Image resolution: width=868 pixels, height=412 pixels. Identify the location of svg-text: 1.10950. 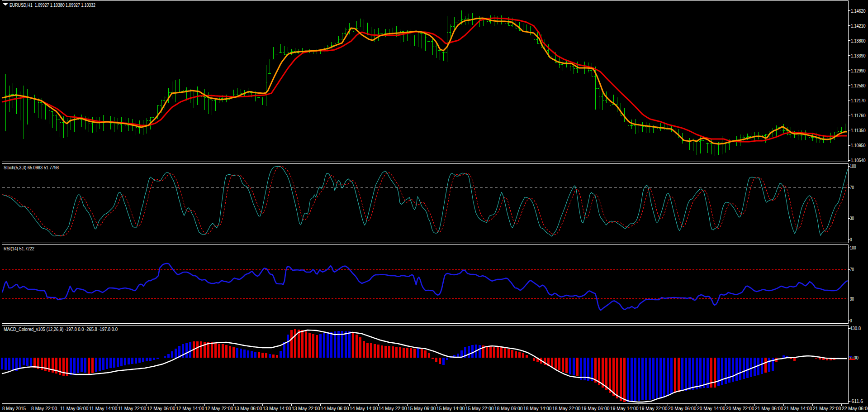
(859, 145).